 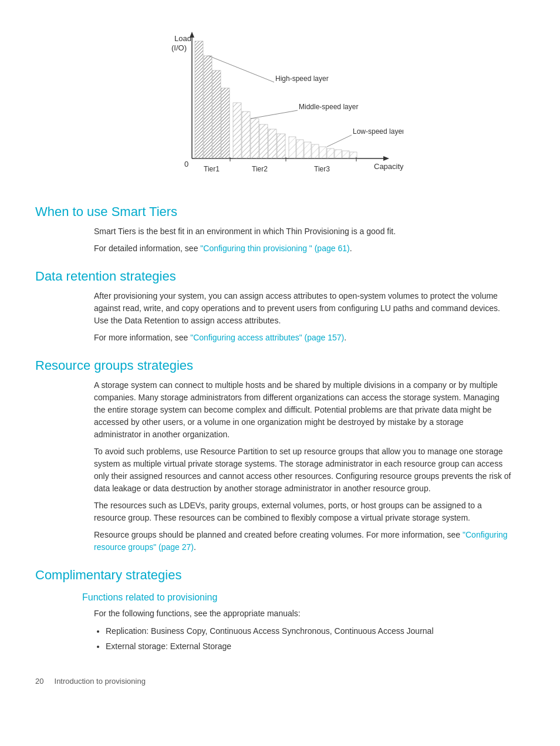 What do you see at coordinates (322, 169) in the screenshot?
I see `tier3-label: Tier3` at bounding box center [322, 169].